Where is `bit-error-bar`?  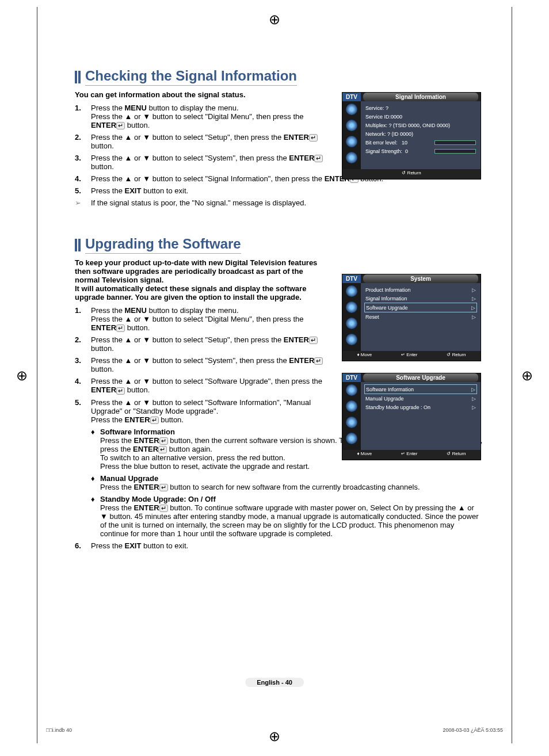 bit-error-bar is located at coordinates (455, 143).